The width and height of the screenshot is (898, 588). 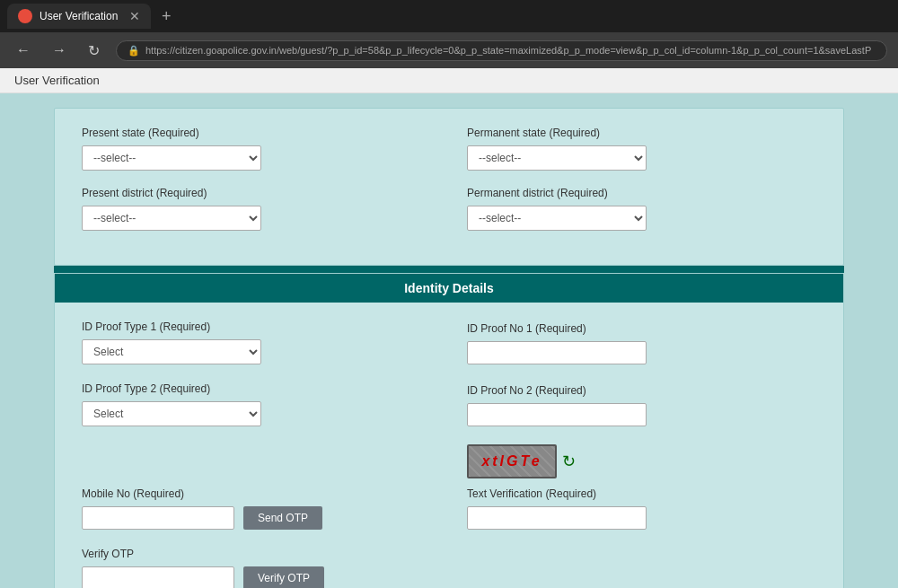 What do you see at coordinates (512, 461) in the screenshot?
I see `captcha-display: xtlGTe` at bounding box center [512, 461].